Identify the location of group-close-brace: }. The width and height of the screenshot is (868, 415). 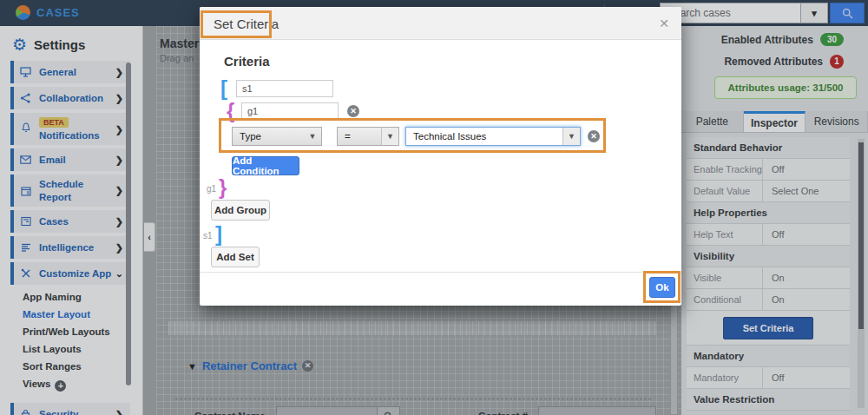
(222, 188).